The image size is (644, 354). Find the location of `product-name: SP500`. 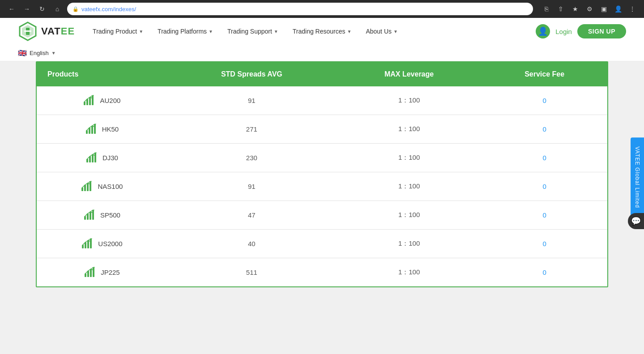

product-name: SP500 is located at coordinates (110, 215).